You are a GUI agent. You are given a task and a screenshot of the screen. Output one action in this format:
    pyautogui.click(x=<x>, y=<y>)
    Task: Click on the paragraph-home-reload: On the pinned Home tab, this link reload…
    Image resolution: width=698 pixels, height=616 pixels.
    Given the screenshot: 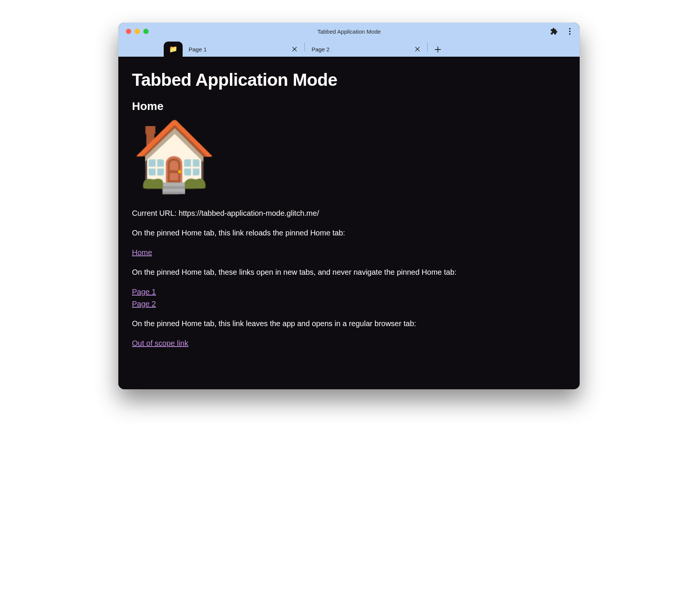 What is the action you would take?
    pyautogui.click(x=349, y=233)
    